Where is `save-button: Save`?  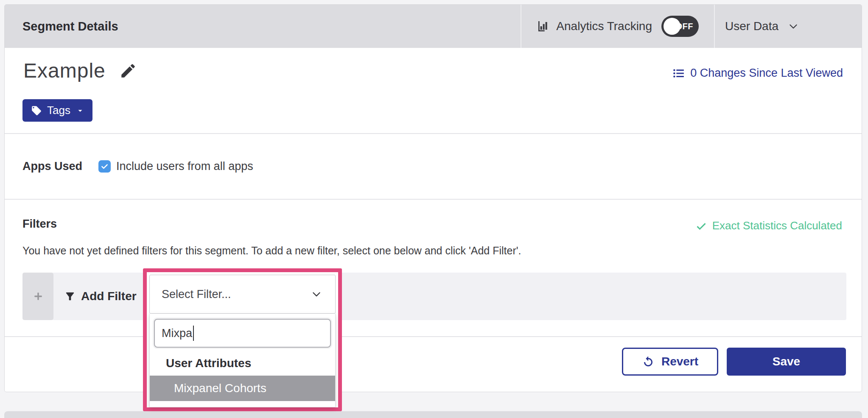
save-button: Save is located at coordinates (787, 362).